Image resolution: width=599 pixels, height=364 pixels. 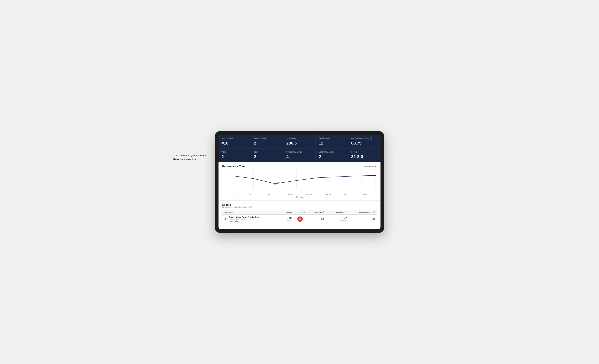 What do you see at coordinates (300, 182) in the screenshot?
I see `tablet-screen: National Rank #10 Regional Rank 2 Scorin…` at bounding box center [300, 182].